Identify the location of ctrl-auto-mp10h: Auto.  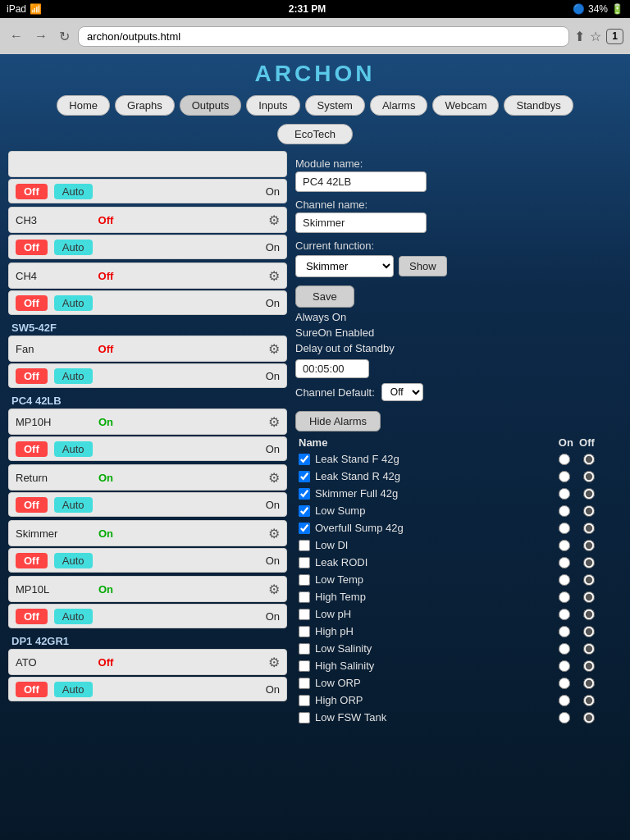
(74, 450).